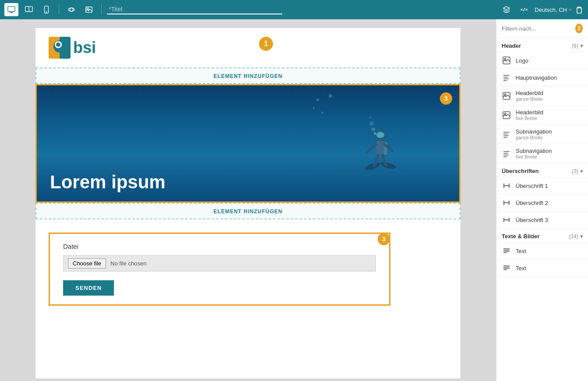  Describe the element at coordinates (524, 10) in the screenshot. I see `code-button` at that location.